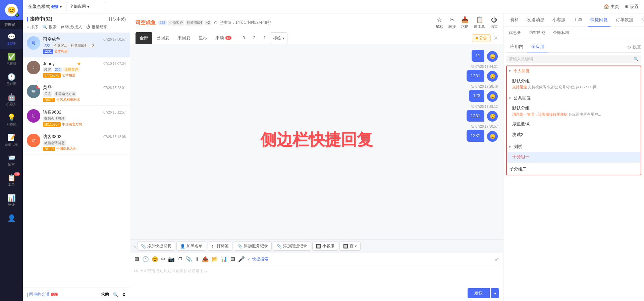  I want to click on sidebar-item-received: ✅ 已接待, so click(11, 59).